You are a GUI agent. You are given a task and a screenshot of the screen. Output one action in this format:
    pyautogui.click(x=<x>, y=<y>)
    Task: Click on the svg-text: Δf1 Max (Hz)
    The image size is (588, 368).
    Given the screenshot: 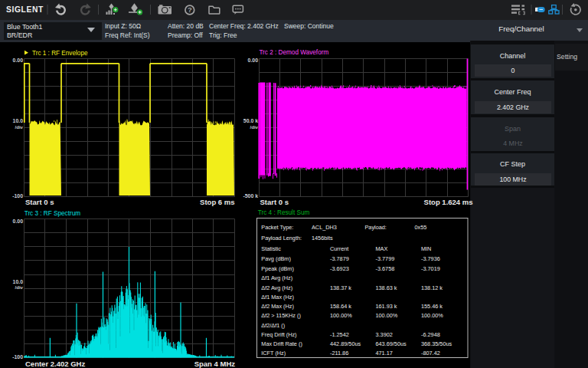 What is the action you would take?
    pyautogui.click(x=277, y=297)
    